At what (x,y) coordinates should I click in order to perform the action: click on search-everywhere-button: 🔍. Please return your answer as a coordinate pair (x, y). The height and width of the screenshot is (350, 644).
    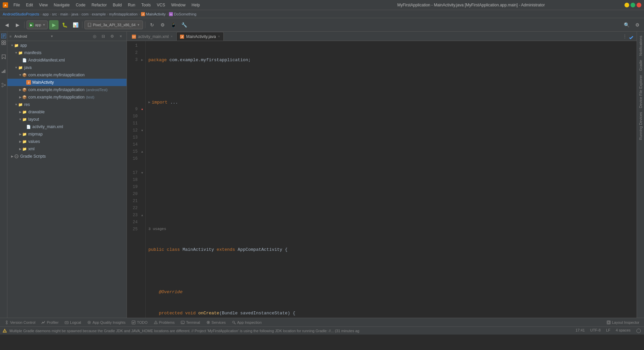
    Looking at the image, I should click on (627, 25).